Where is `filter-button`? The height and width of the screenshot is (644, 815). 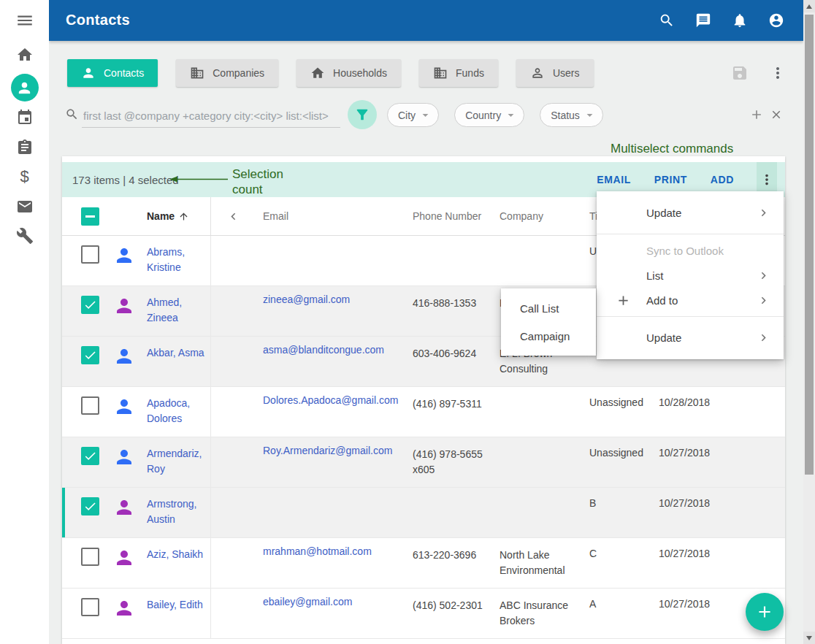 filter-button is located at coordinates (362, 115).